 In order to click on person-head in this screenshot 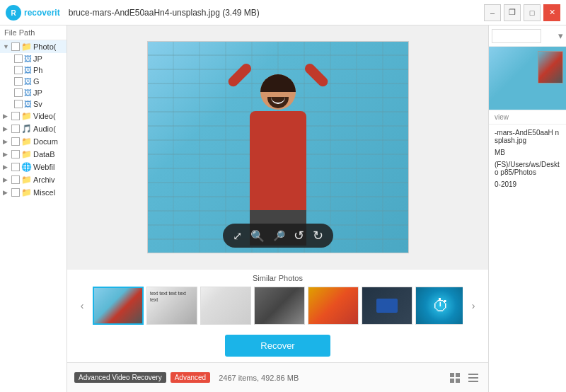, I will do `click(278, 92)`.